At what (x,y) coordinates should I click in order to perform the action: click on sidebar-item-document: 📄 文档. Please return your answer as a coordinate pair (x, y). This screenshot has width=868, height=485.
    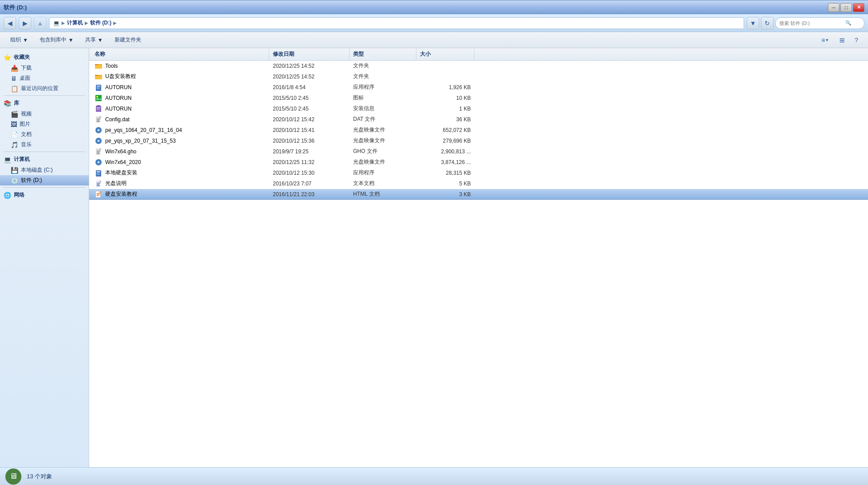
    Looking at the image, I should click on (45, 135).